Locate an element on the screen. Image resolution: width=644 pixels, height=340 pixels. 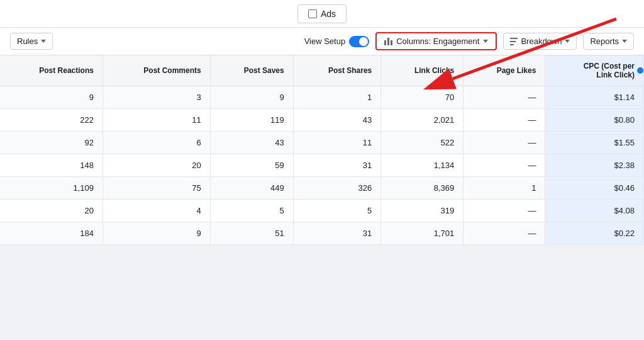
table-row: 939170—$1.14 is located at coordinates (322, 98).